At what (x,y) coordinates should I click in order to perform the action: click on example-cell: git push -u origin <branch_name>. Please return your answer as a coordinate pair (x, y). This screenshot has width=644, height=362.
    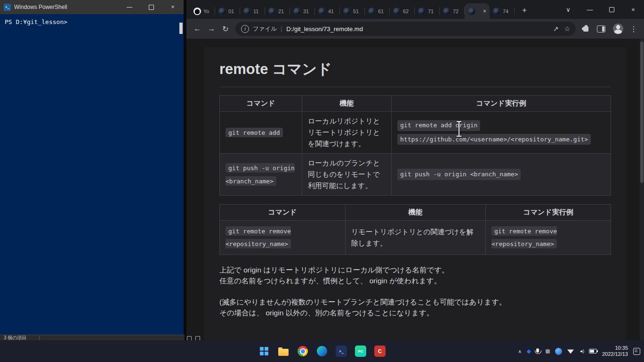
    Looking at the image, I should click on (501, 174).